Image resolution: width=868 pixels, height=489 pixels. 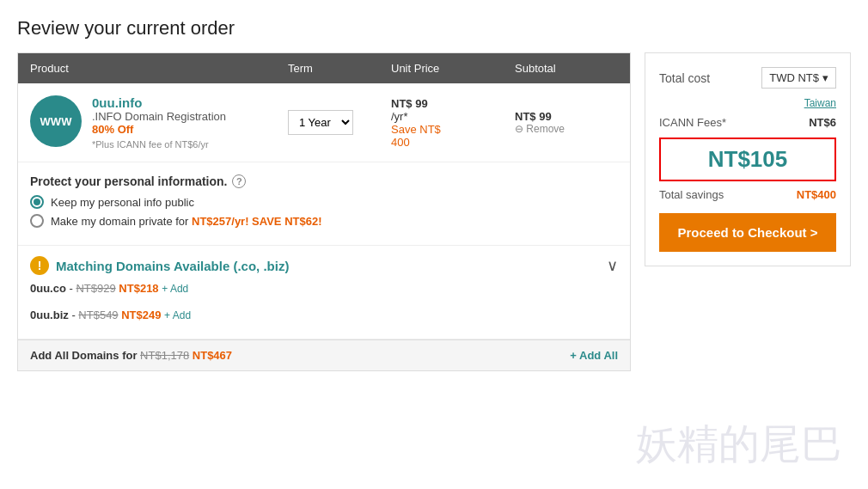 What do you see at coordinates (566, 69) in the screenshot?
I see `col-subtotal: Subtotal` at bounding box center [566, 69].